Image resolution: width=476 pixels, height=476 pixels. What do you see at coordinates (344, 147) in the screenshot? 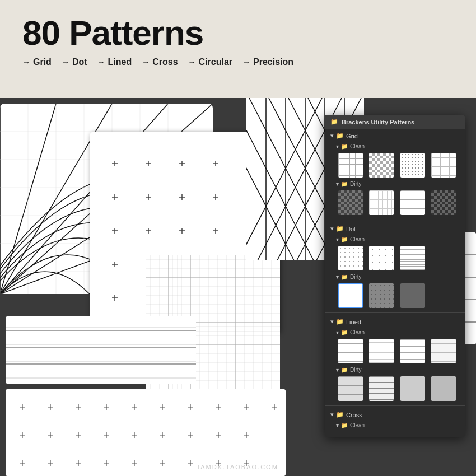
I see `folder-icon-clean1: 📁` at bounding box center [344, 147].